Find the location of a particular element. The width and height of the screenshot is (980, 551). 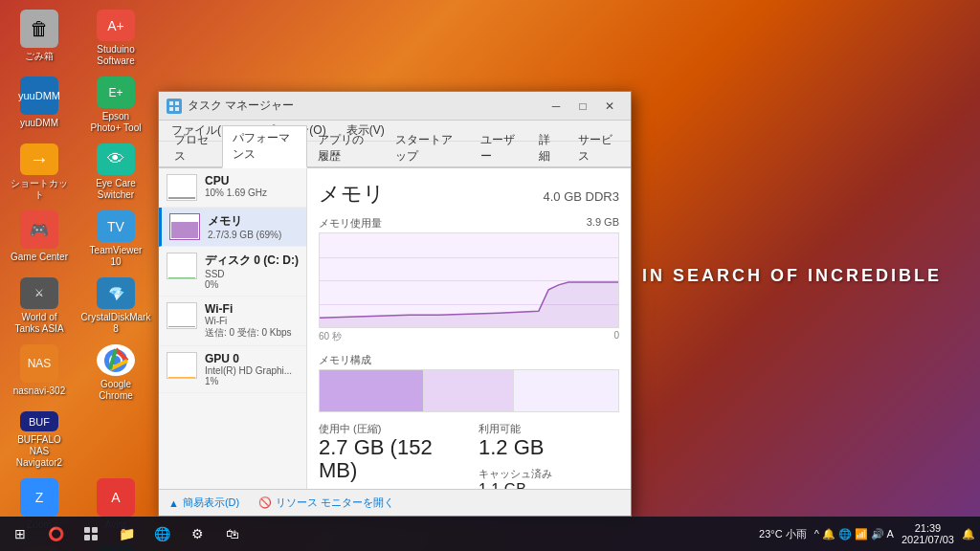

desktop-icon-nasnavi: NAS nasnavi-302 is located at coordinates (39, 373).